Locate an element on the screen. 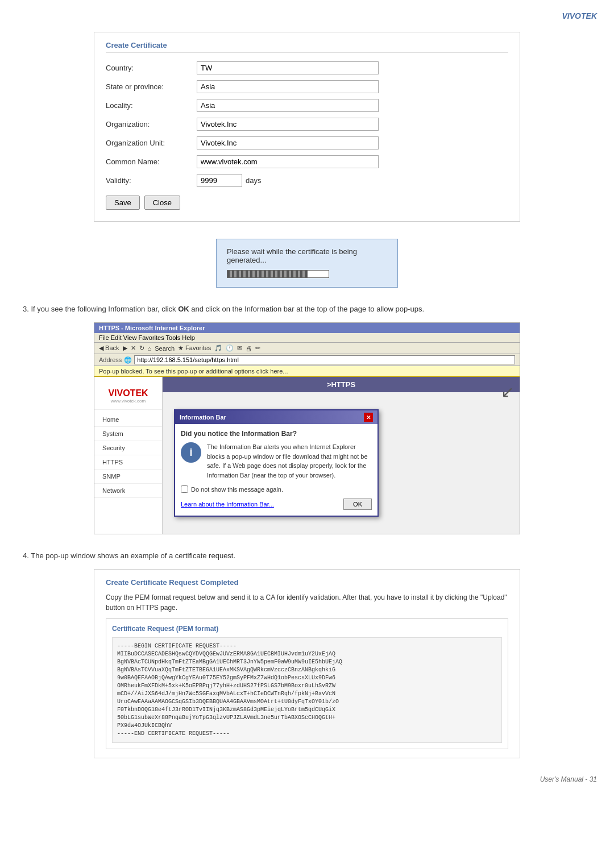 This screenshot has height=868, width=614. page-footer: User's Manual - 31 is located at coordinates (307, 779).